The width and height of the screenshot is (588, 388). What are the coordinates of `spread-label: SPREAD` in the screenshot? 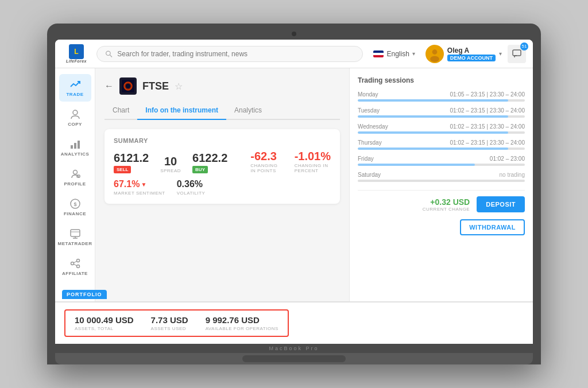 It's located at (171, 171).